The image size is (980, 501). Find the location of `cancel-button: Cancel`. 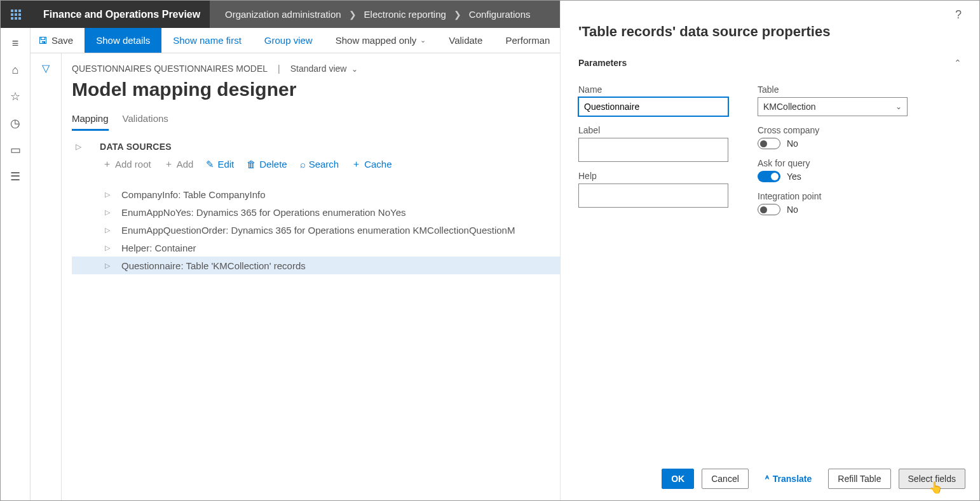

cancel-button: Cancel is located at coordinates (725, 479).